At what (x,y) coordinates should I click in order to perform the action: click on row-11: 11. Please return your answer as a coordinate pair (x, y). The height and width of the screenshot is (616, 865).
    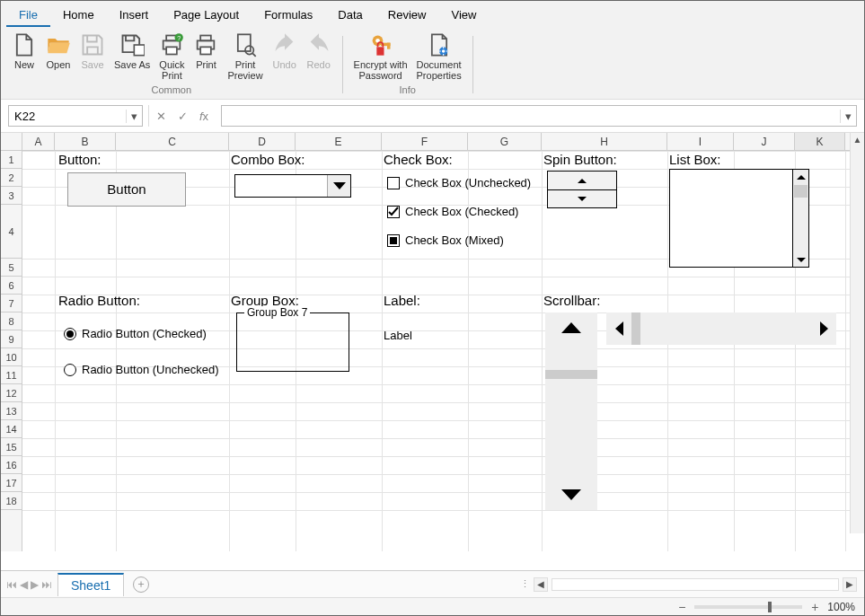
    Looking at the image, I should click on (11, 375).